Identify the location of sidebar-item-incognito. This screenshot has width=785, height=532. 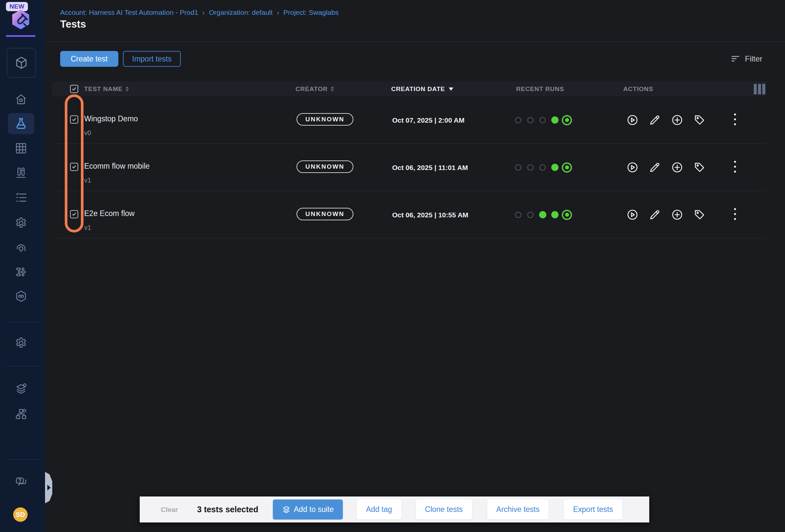
(21, 247).